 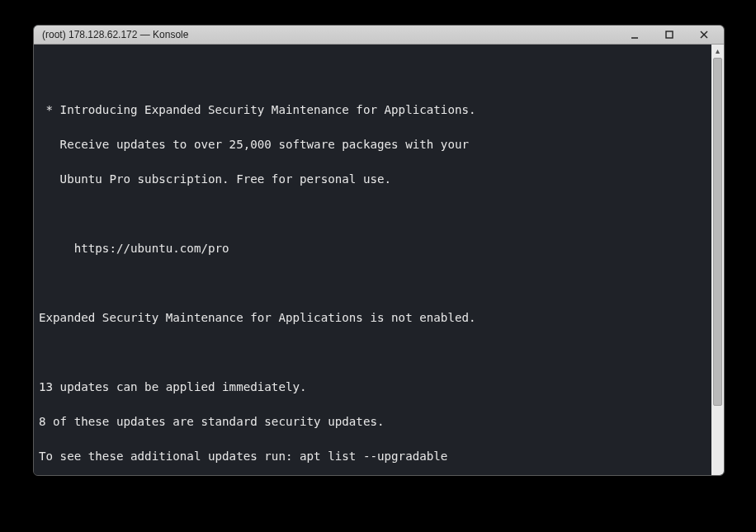 What do you see at coordinates (375, 457) in the screenshot?
I see `motd-line: To see these additional updates run: apt…` at bounding box center [375, 457].